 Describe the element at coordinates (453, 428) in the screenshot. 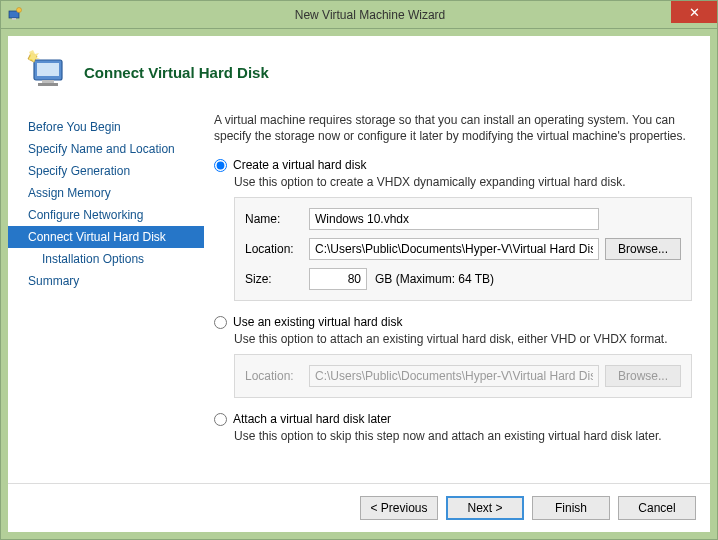

I see `option-attach-later: Attach a virtual hard disk later Use thi…` at that location.